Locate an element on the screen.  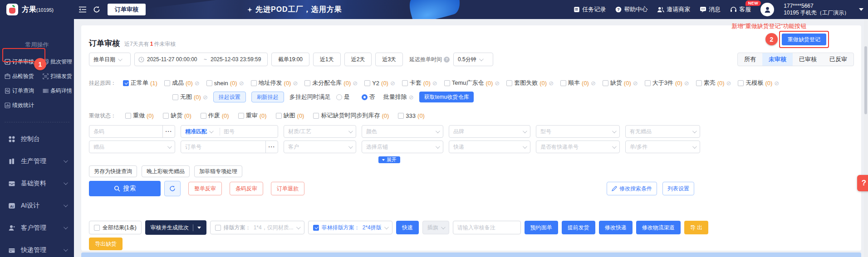
reverse-barcode-button: 条码反审 is located at coordinates (246, 189).